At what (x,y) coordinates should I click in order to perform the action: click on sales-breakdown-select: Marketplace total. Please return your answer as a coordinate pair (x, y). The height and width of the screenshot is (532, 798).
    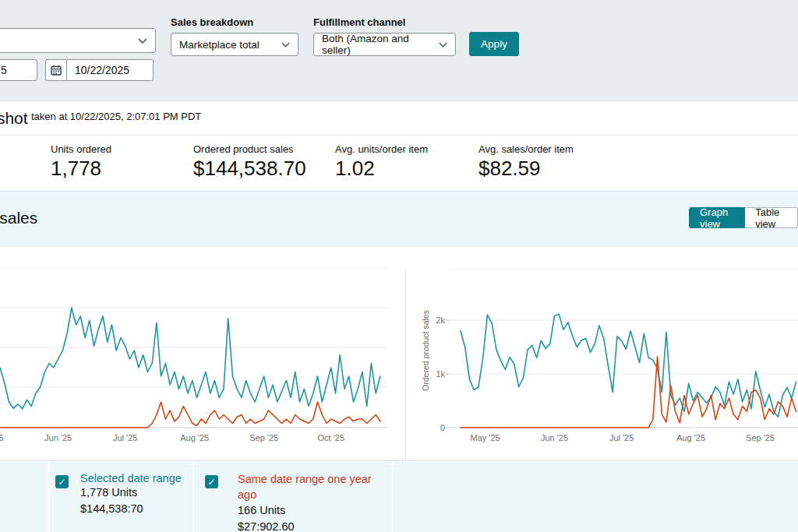
    Looking at the image, I should click on (235, 44).